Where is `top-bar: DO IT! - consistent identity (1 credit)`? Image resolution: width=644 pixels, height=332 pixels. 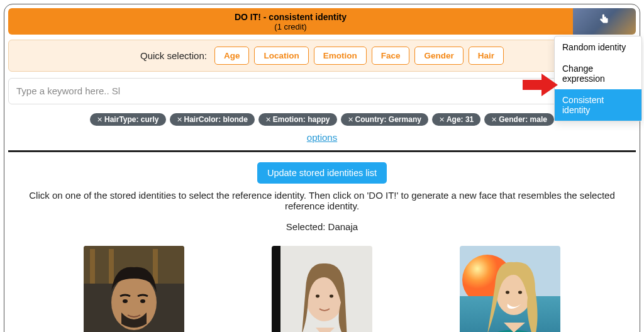
top-bar: DO IT! - consistent identity (1 credit) is located at coordinates (322, 21).